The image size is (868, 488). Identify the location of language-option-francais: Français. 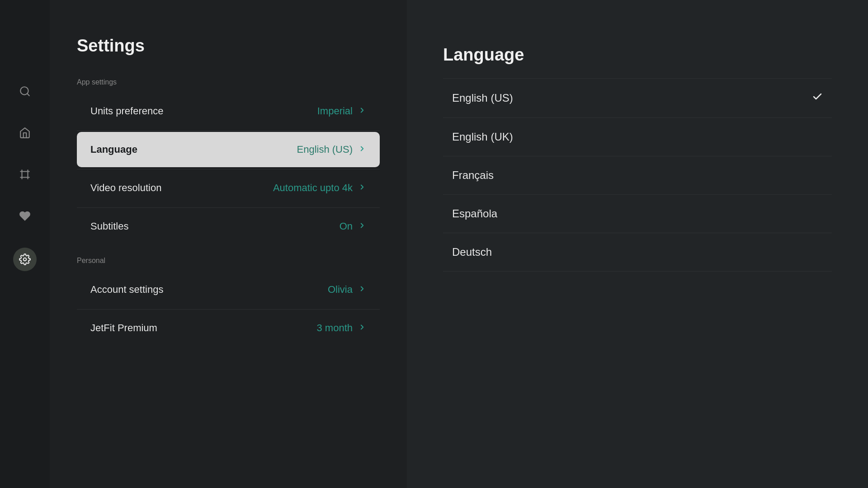
(637, 175).